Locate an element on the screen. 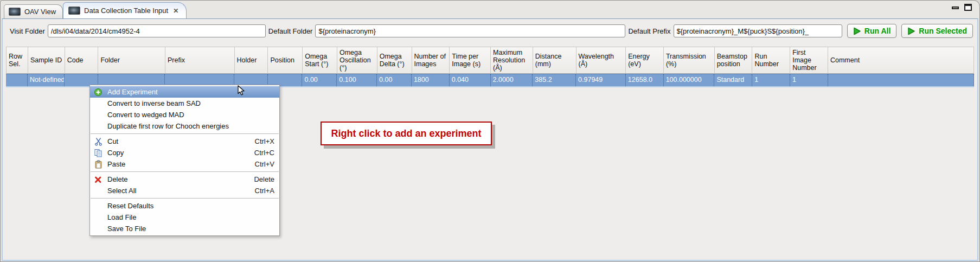  run-all-label: Run All is located at coordinates (877, 31).